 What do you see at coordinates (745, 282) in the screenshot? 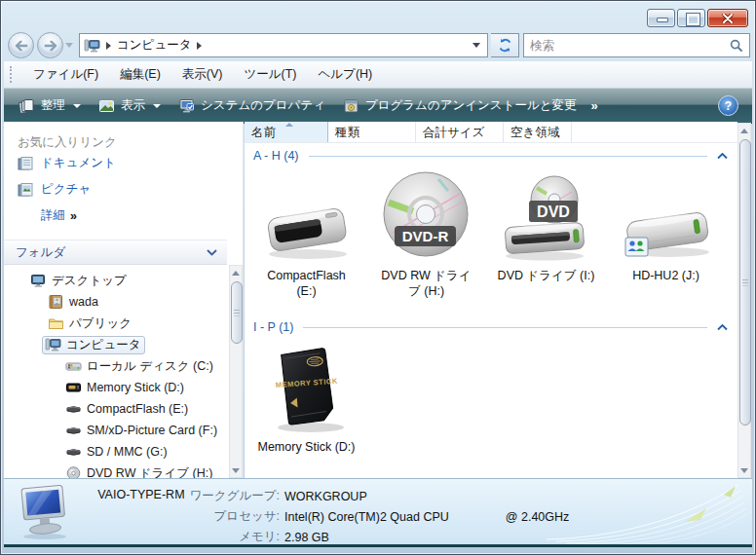
I see `main-scrollbar-thumb` at bounding box center [745, 282].